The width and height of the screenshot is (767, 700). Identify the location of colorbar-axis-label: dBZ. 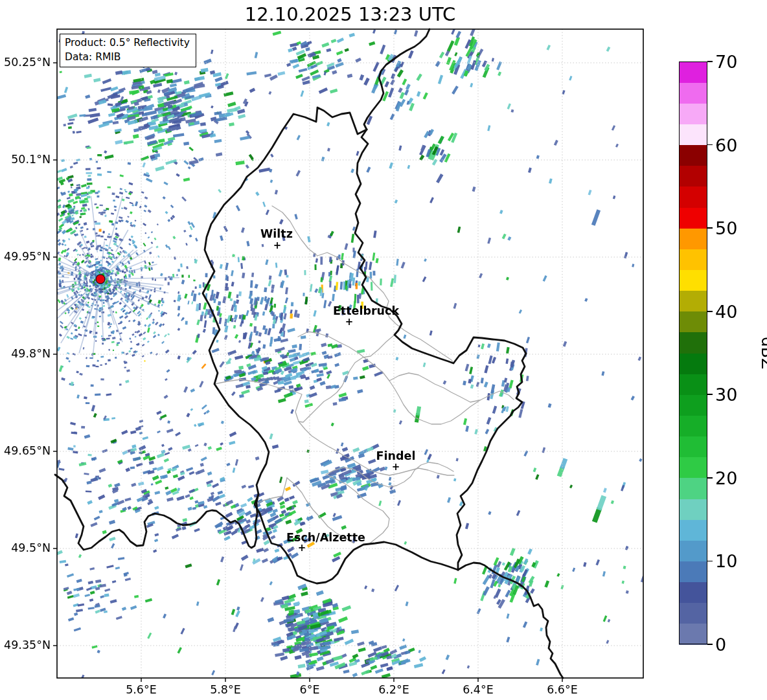
(762, 353).